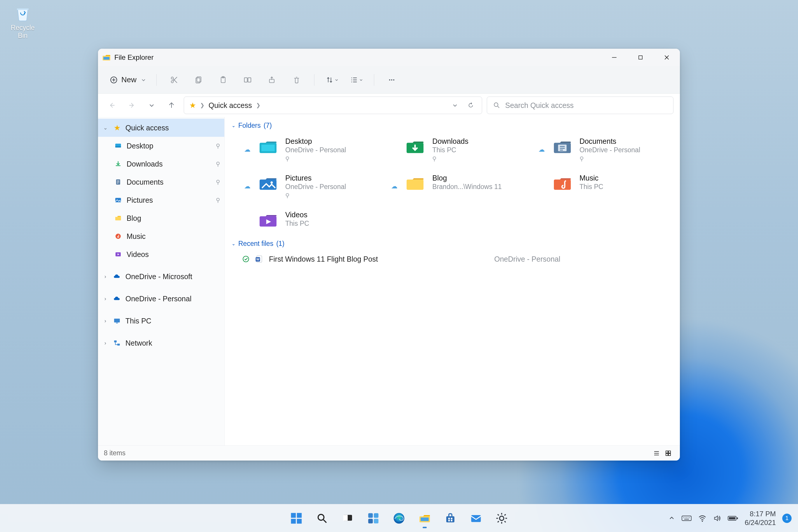 This screenshot has height=532, width=798. I want to click on file-explorer-taskbar-button, so click(425, 518).